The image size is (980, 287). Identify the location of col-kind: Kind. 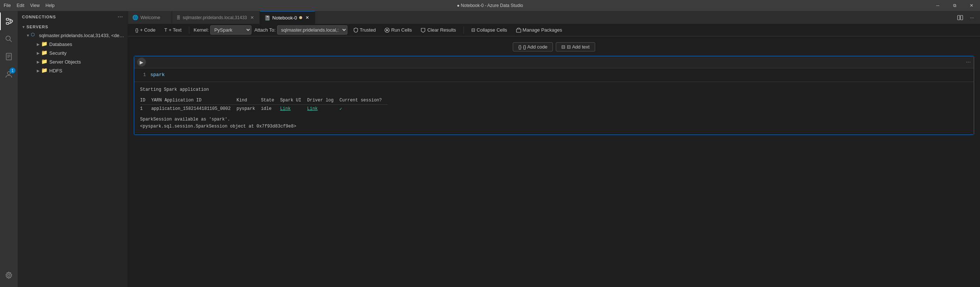
(248, 100).